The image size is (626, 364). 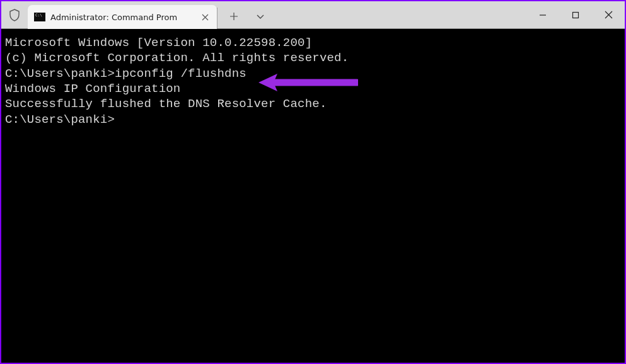 I want to click on tab-title: Administrator: Command Prom, so click(x=122, y=18).